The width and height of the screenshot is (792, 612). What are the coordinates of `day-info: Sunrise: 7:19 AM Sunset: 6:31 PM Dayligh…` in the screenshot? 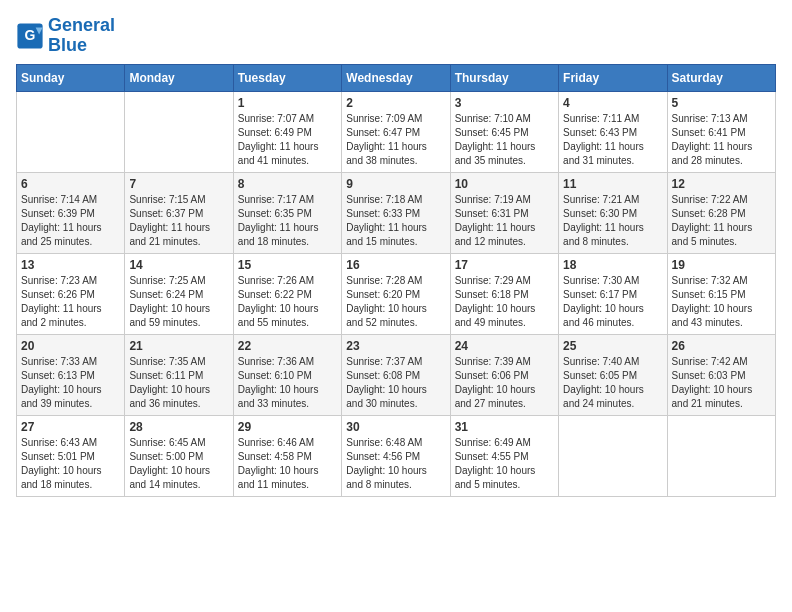 It's located at (504, 221).